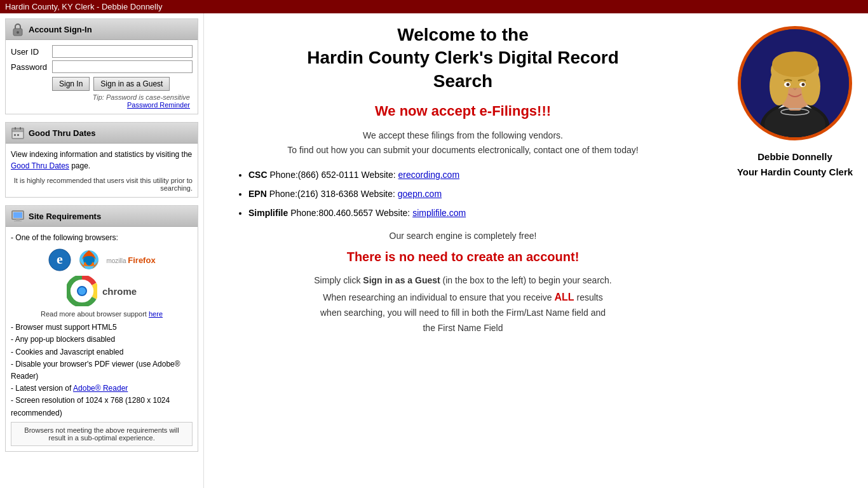 The image size is (868, 488). Describe the element at coordinates (89, 260) in the screenshot. I see `firefox-icon` at that location.